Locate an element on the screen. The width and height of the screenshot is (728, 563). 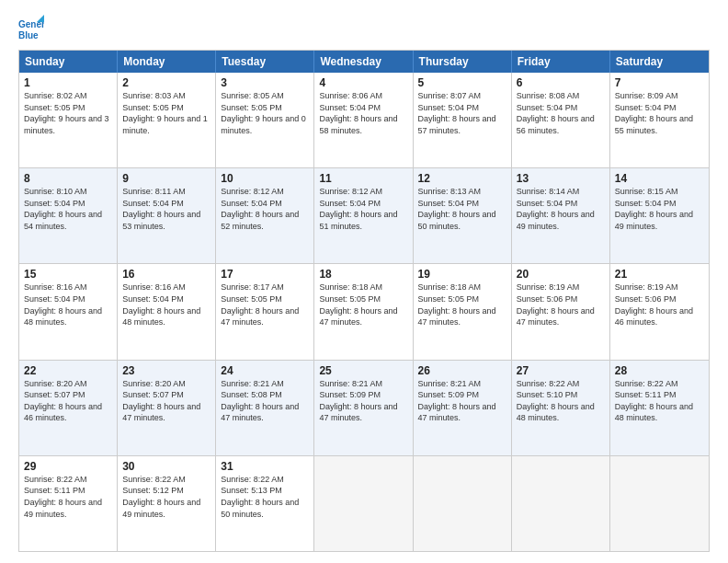
day-cell-13: 13 Sunrise: 8:14 AMSunset: 5:04 PMDaylig… is located at coordinates (561, 215).